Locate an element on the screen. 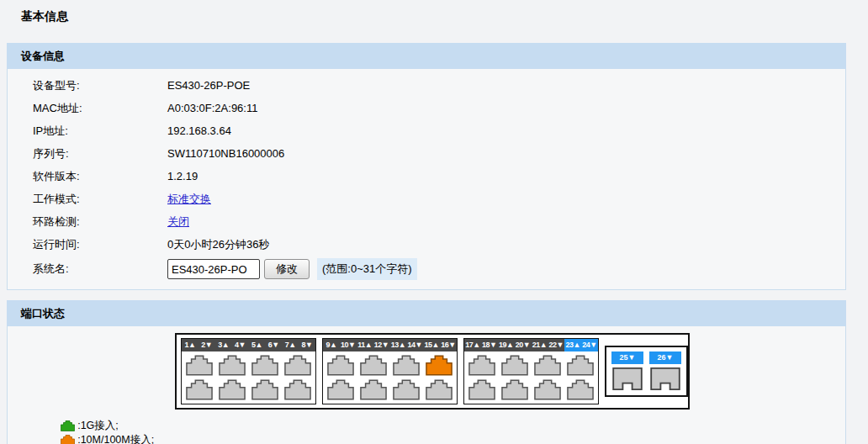 The width and height of the screenshot is (868, 444). legend-item-label: :10M/100M接入; is located at coordinates (116, 439).